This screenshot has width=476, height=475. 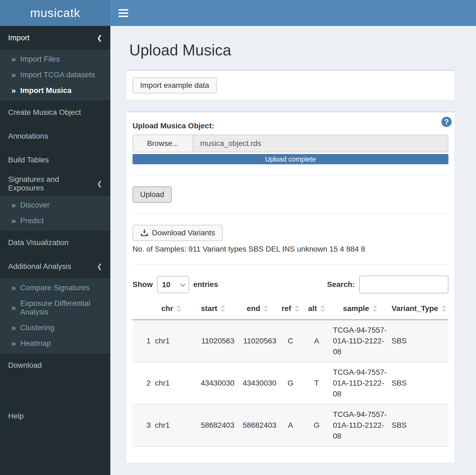 I want to click on download-variants-label: Download Variants, so click(x=183, y=233).